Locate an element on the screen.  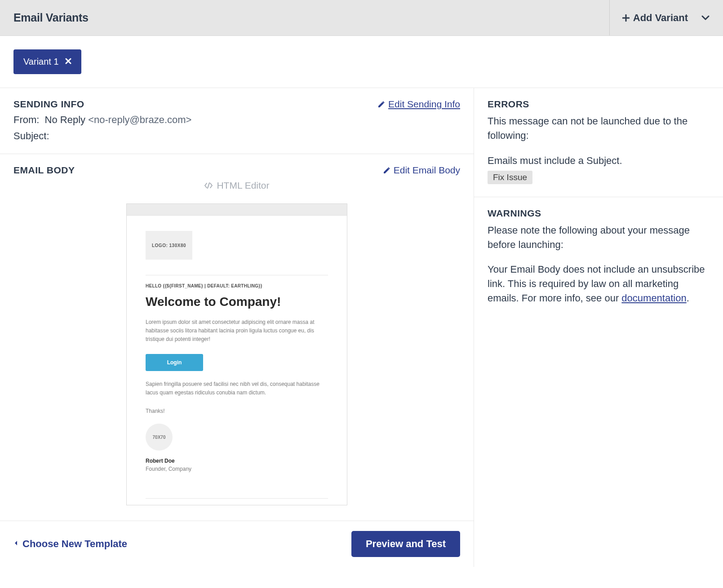
sending-info-panel: SENDING INFO Edit Sending Info From: No … is located at coordinates (237, 121).